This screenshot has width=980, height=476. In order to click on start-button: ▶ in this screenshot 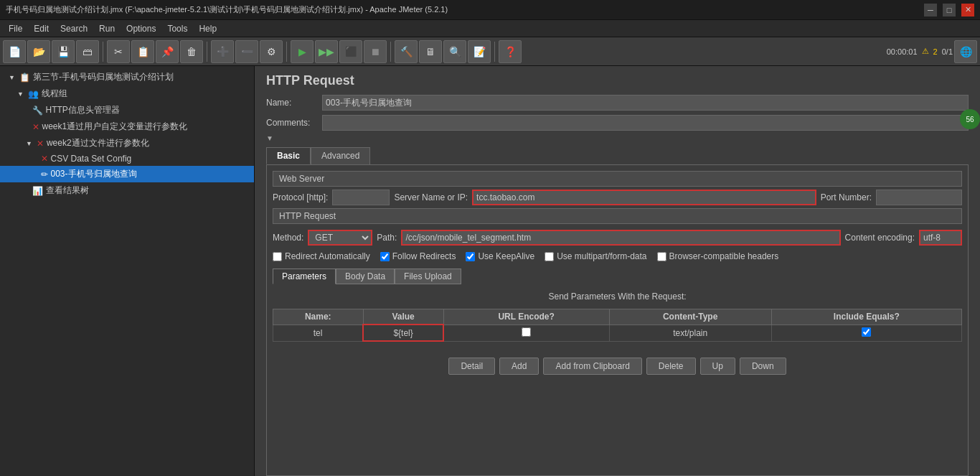, I will do `click(302, 52)`.